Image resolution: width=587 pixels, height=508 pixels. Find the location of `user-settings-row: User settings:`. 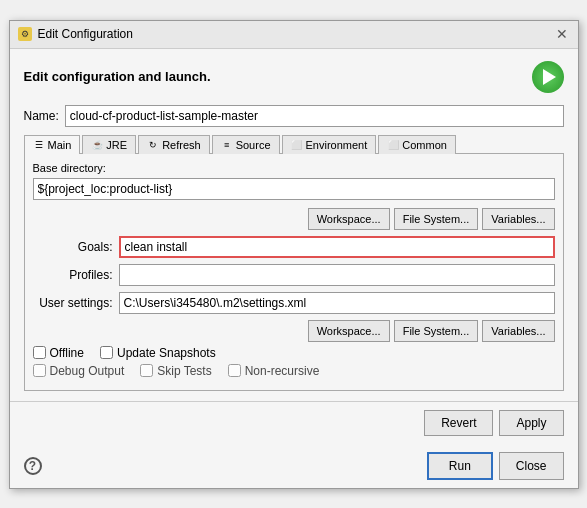

user-settings-row: User settings: is located at coordinates (294, 303).